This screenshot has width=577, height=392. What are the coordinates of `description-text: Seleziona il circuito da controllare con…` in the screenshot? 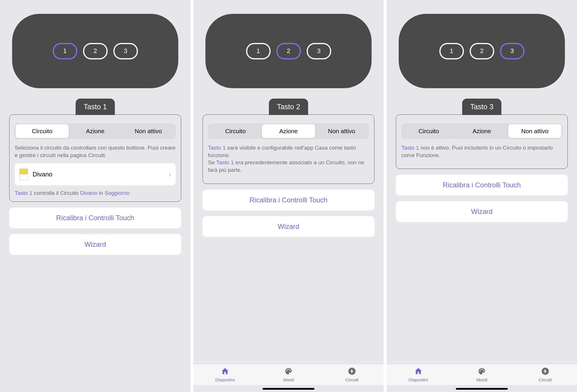 It's located at (95, 152).